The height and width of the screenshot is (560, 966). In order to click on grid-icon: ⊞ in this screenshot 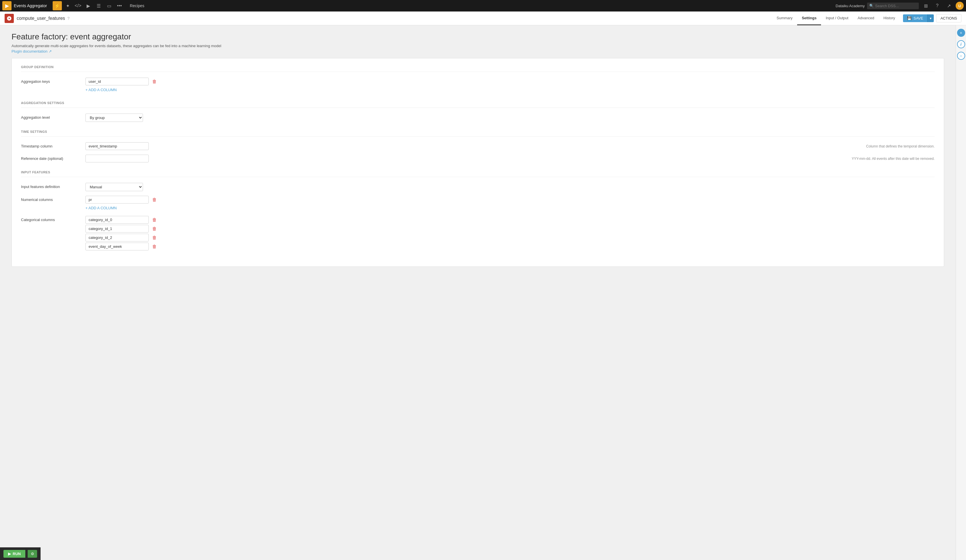, I will do `click(926, 6)`.